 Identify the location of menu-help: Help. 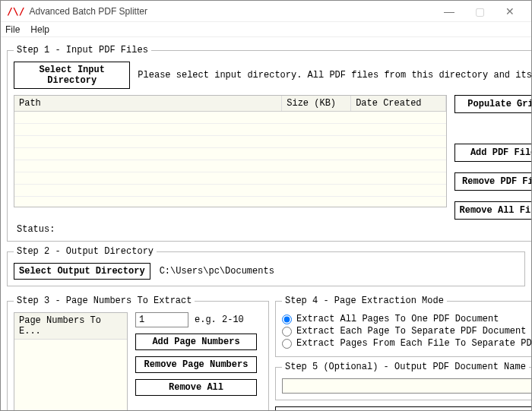
(40, 30).